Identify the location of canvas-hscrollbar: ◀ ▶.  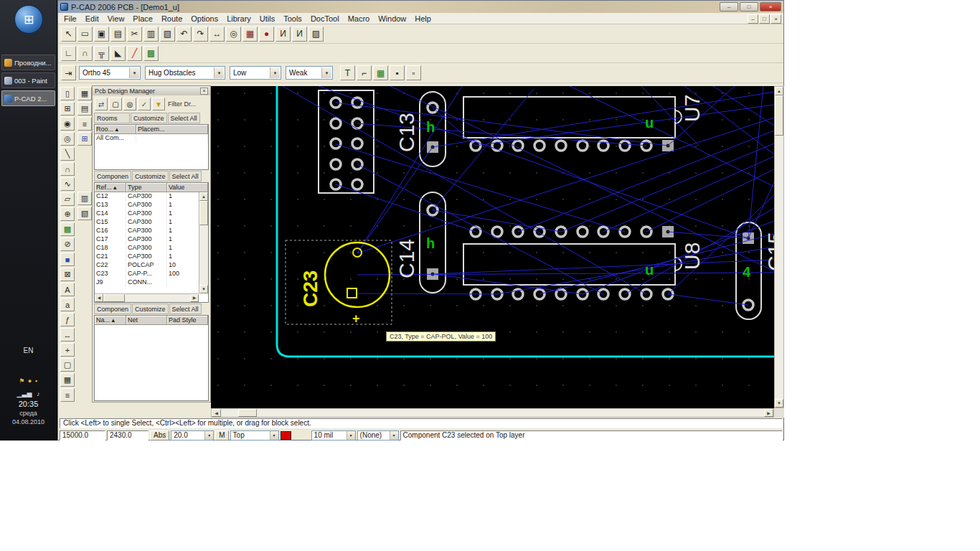
(492, 413).